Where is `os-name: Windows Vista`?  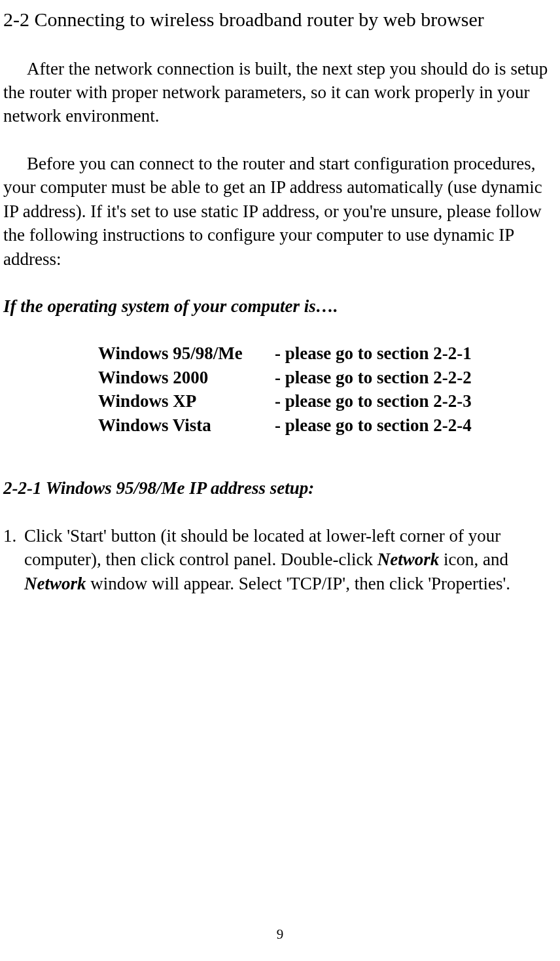
os-name: Windows Vista is located at coordinates (186, 425).